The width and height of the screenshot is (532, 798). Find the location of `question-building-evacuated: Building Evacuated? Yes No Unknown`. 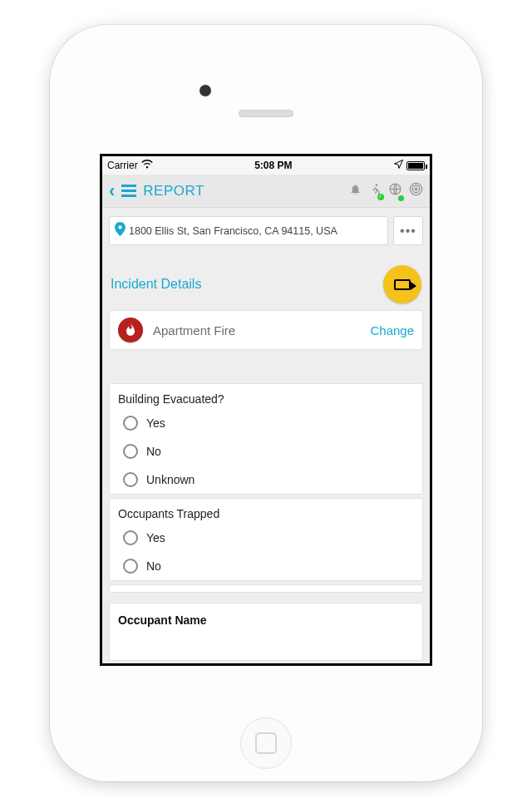

question-building-evacuated: Building Evacuated? Yes No Unknown is located at coordinates (266, 439).